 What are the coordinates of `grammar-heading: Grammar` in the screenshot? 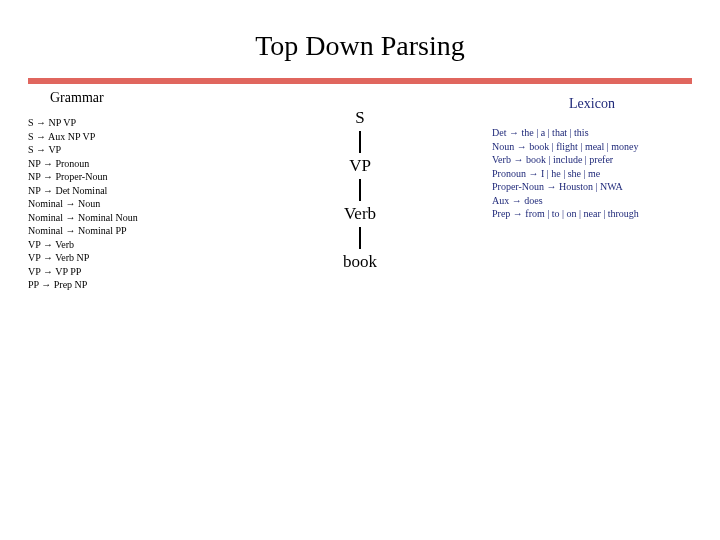 It's located at (139, 98).